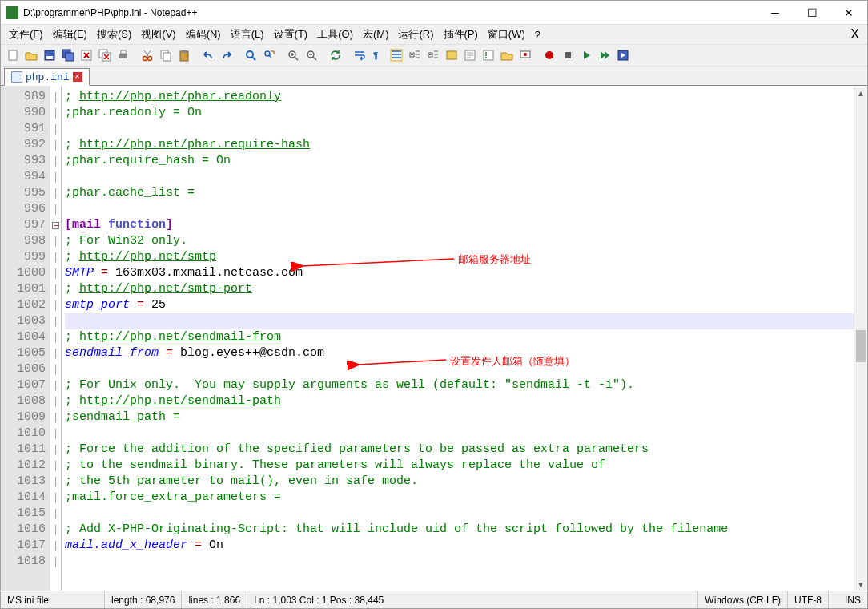 The width and height of the screenshot is (868, 609). I want to click on find-icon, so click(251, 55).